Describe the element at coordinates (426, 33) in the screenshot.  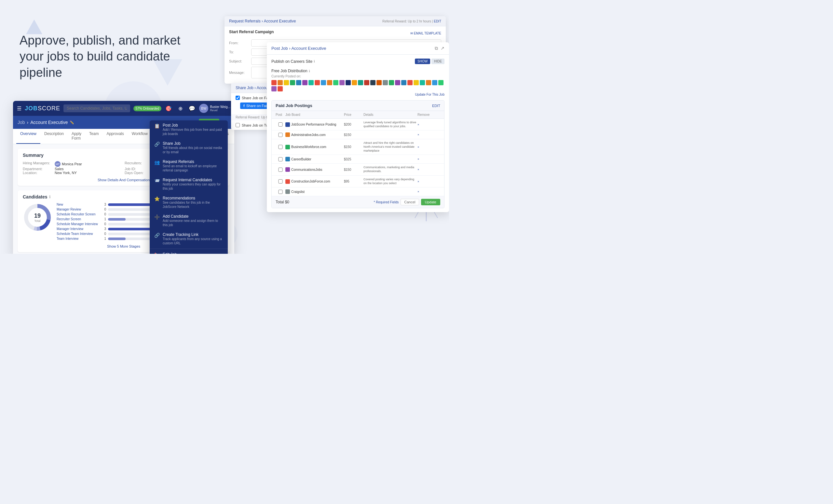
I see `email-template-link: ✉ EMAIL TEMPLATE` at that location.